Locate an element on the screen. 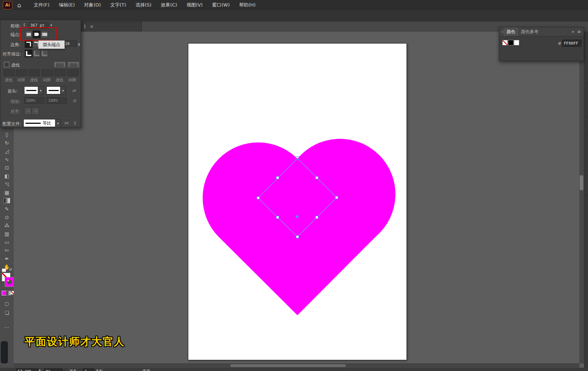 The image size is (588, 371). arrow-scale-end-input: 100% is located at coordinates (57, 100).